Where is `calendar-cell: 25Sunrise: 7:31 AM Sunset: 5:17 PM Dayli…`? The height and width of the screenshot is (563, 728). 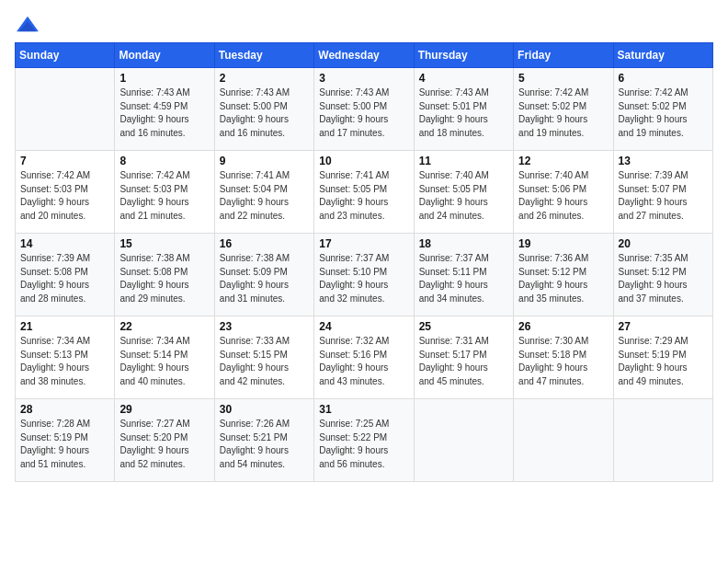 calendar-cell: 25Sunrise: 7:31 AM Sunset: 5:17 PM Dayli… is located at coordinates (463, 358).